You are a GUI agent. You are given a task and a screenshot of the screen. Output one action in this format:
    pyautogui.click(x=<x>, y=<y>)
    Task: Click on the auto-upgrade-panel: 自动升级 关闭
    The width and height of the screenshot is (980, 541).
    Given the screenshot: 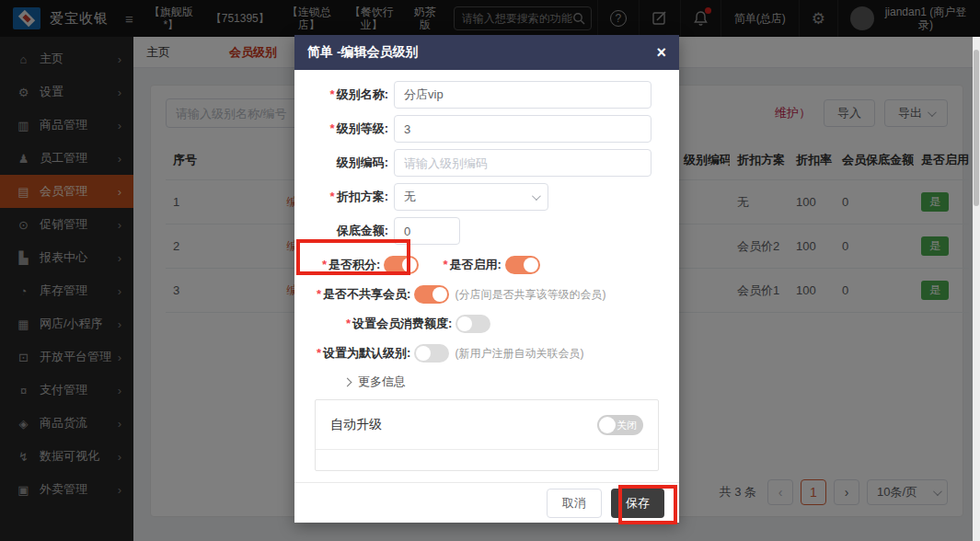 What is the action you would take?
    pyautogui.click(x=487, y=435)
    